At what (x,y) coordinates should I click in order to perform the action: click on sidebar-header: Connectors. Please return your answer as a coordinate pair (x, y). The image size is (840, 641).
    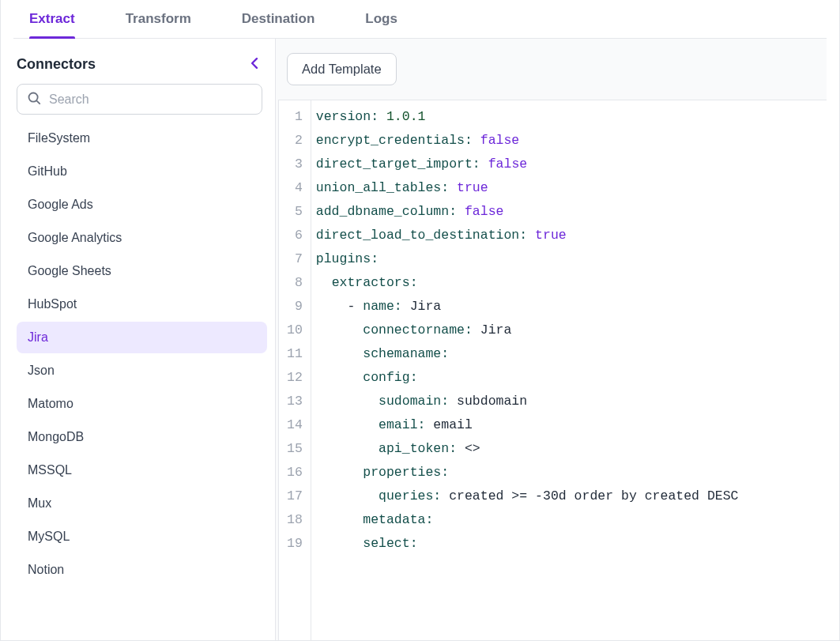
    Looking at the image, I should click on (144, 68).